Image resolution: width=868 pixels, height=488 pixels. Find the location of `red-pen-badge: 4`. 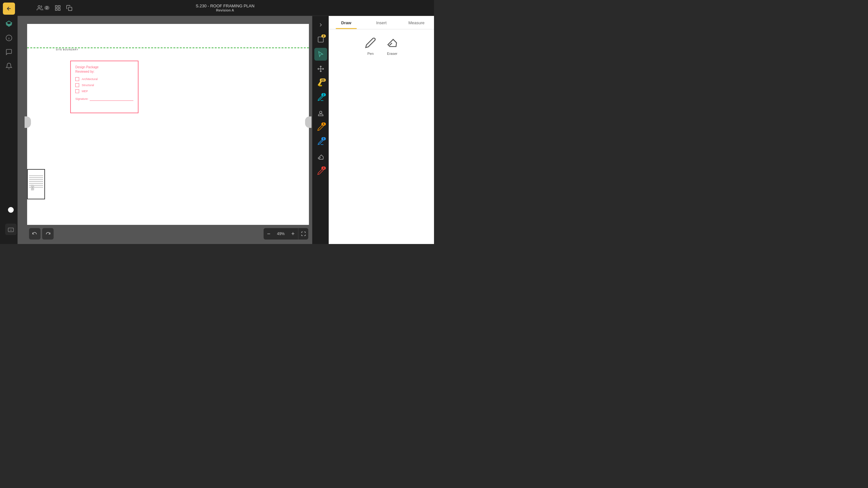

red-pen-badge: 4 is located at coordinates (323, 168).